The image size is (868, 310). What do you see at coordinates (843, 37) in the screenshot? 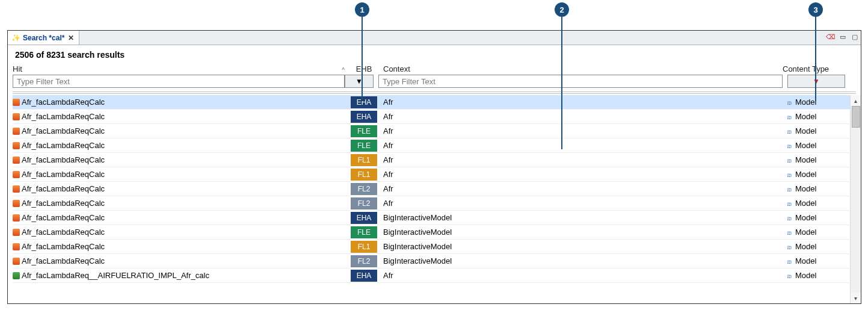
I see `minimize-view-button: ▭` at bounding box center [843, 37].